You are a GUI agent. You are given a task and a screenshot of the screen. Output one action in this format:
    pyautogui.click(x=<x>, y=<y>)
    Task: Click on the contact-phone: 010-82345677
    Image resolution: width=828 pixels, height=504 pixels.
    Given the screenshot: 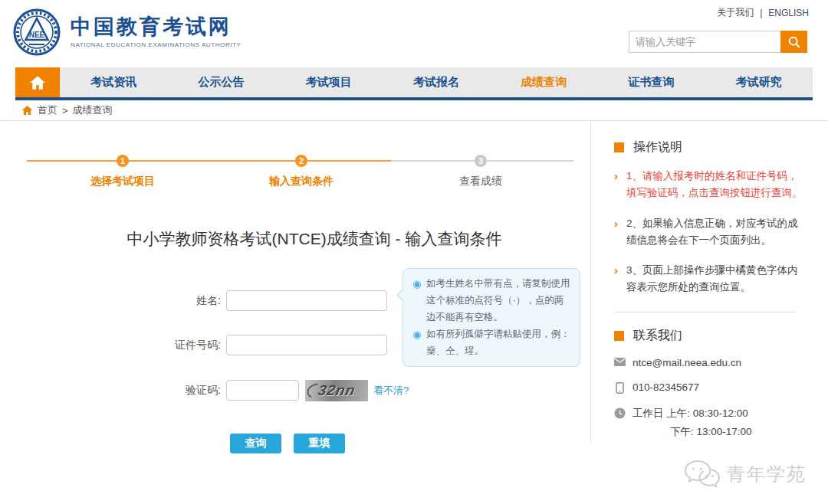 What is the action you would take?
    pyautogui.click(x=665, y=388)
    